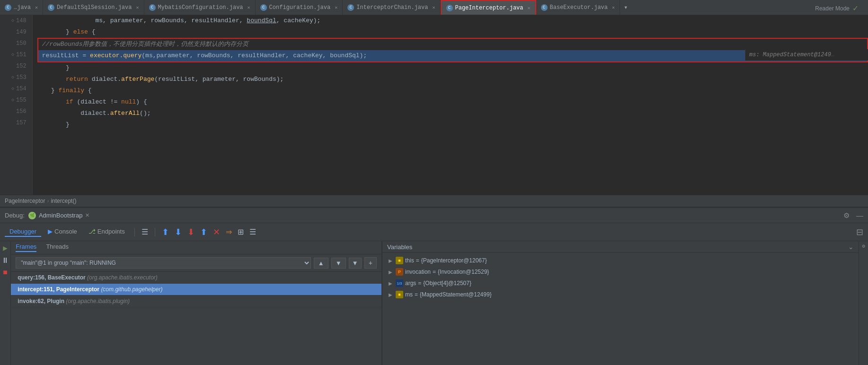 This screenshot has height=365, width=868. I want to click on frame-item-plugin: invoke:62, Plugin (org.apache.ibatis.plu…, so click(196, 302).